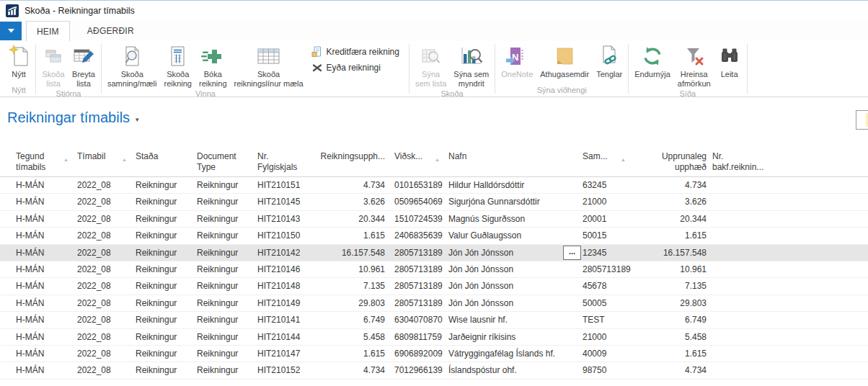 The height and width of the screenshot is (386, 868). Describe the element at coordinates (355, 235) in the screenshot. I see `cell-reikningsupphaed: 1.615` at that location.